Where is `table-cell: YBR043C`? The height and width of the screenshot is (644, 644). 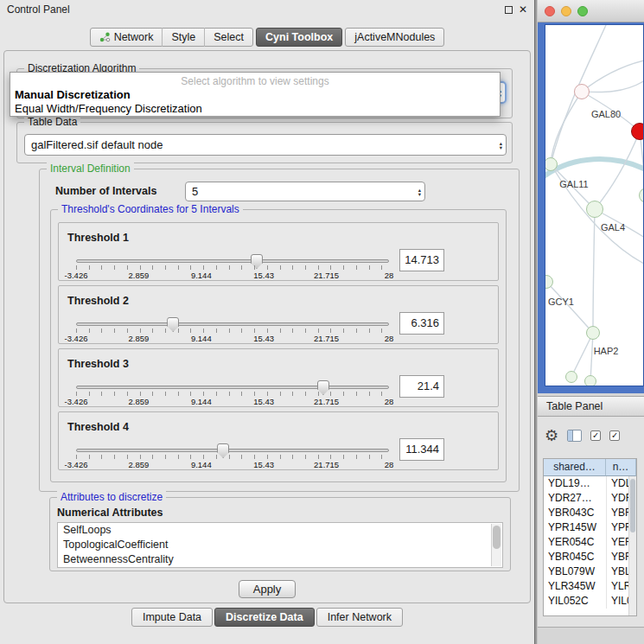
table-cell: YBR043C is located at coordinates (575, 513).